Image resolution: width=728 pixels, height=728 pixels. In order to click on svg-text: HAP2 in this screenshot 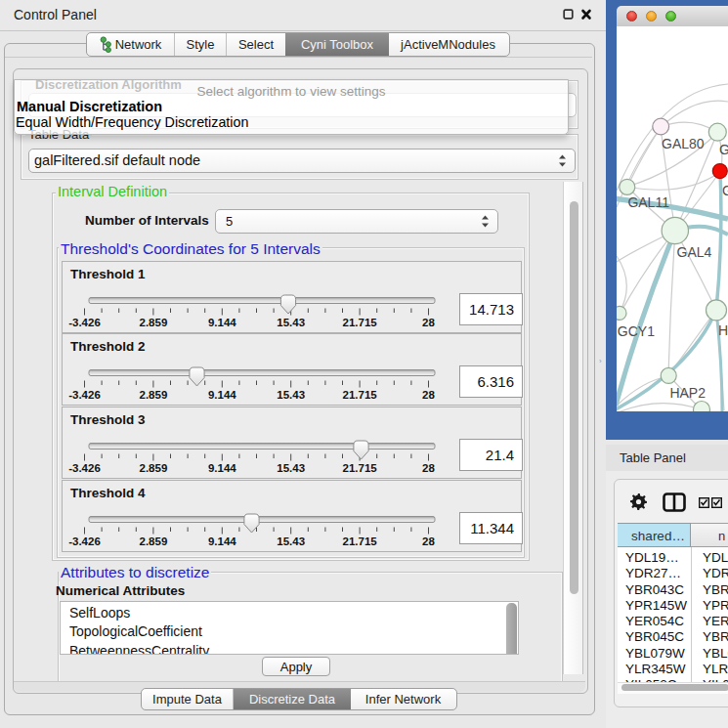, I will do `click(688, 393)`.